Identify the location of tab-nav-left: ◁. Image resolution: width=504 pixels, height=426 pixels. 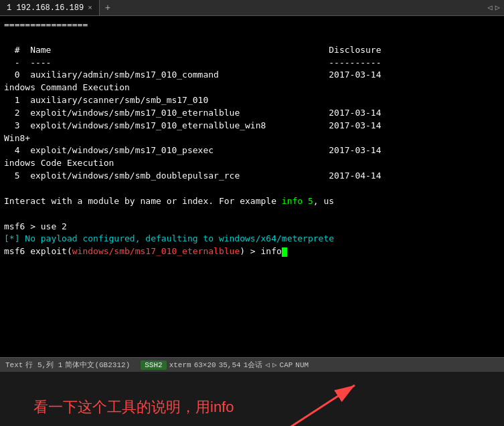
(490, 8).